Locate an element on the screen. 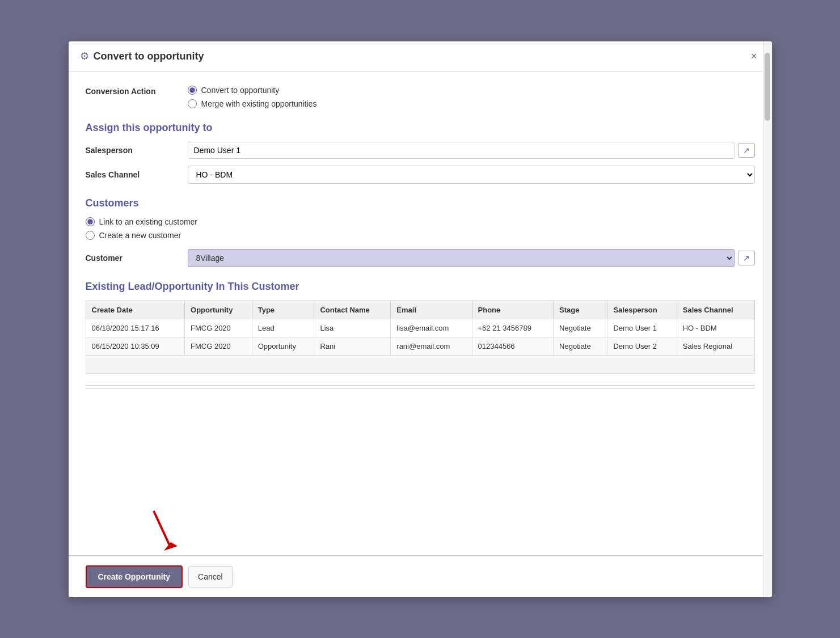  cell-opportunity-1: FMCG 2020 is located at coordinates (219, 328).